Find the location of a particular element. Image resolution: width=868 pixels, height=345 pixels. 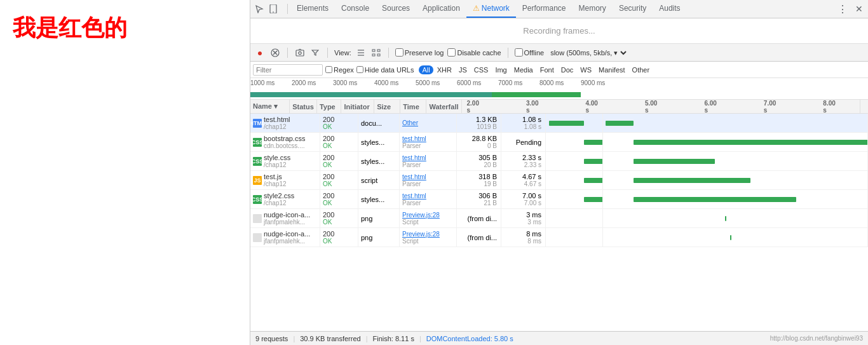

td-name-2: CSSstyle.css/chap12 is located at coordinates (285, 161).